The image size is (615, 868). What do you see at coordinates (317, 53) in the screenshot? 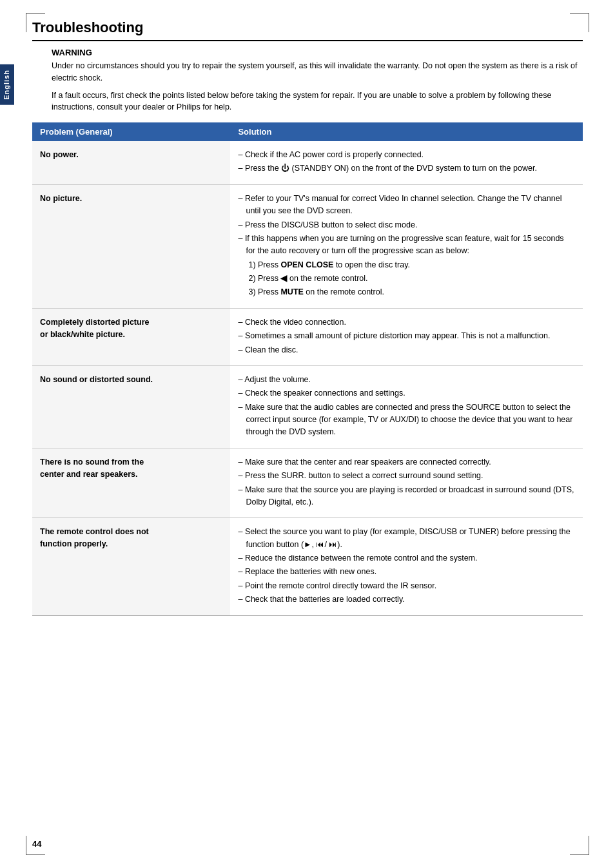
I see `warning-title: WARNING` at bounding box center [317, 53].